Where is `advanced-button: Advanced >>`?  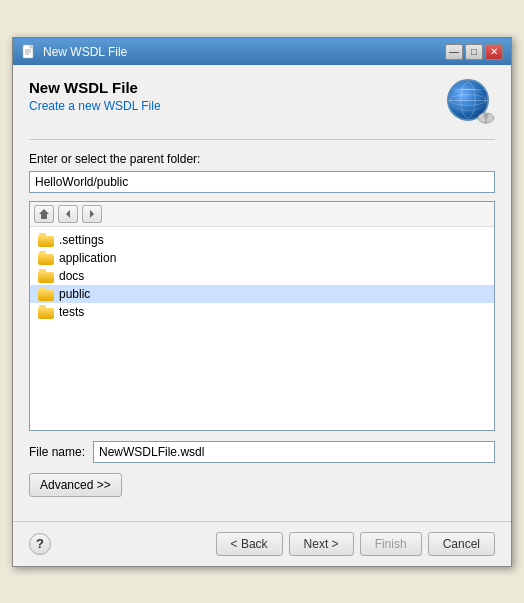 advanced-button: Advanced >> is located at coordinates (76, 485).